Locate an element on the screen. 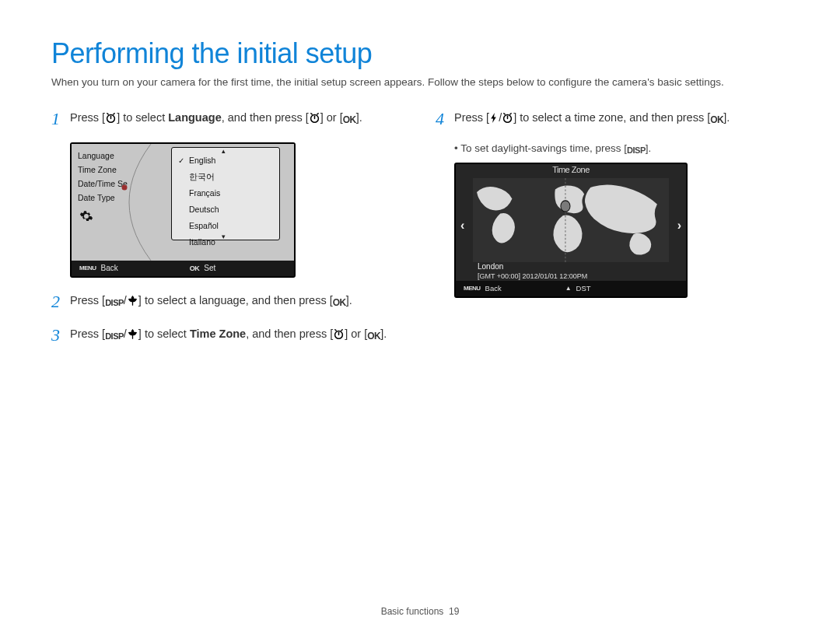  step-1: 1 Press [] to select Language, and then … is located at coordinates (228, 118).